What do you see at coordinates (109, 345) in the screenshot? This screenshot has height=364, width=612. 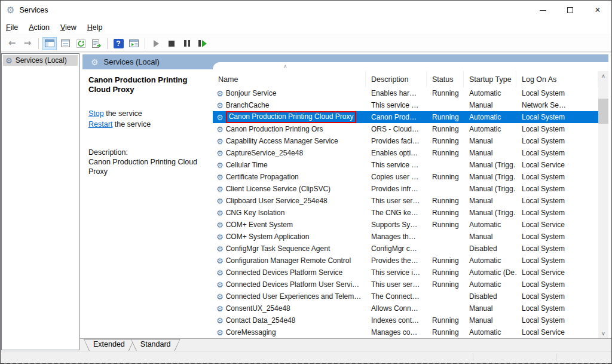 I see `tab-extended: Extended` at bounding box center [109, 345].